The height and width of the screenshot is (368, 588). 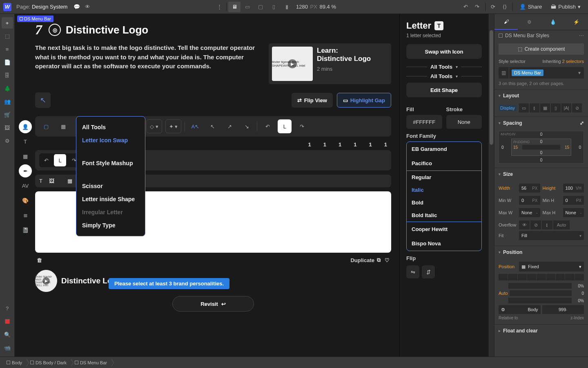 What do you see at coordinates (7, 114) in the screenshot?
I see `cart-icon: 🛒` at bounding box center [7, 114].